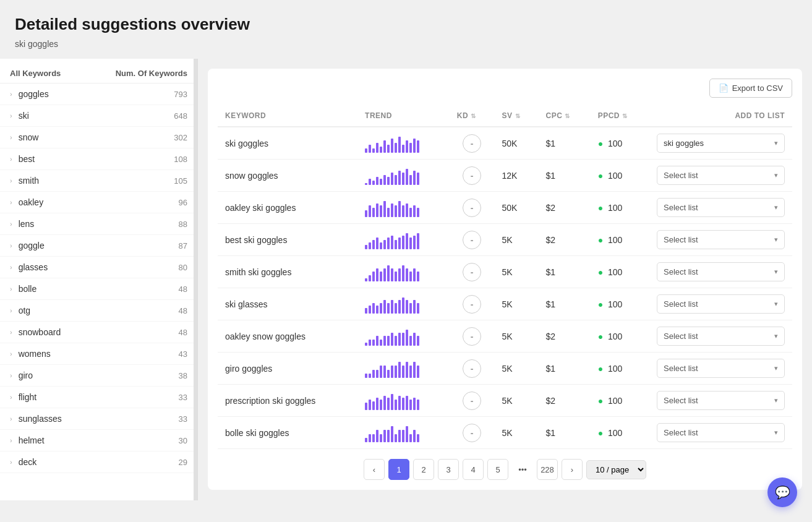  I want to click on sidebar-item-smith: › smith 105, so click(99, 181).